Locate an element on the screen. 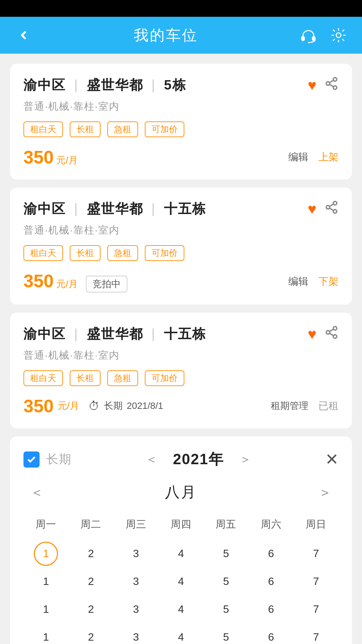 This screenshot has height=644, width=362. card-3-actions: 租期管理 已租 is located at coordinates (305, 406).